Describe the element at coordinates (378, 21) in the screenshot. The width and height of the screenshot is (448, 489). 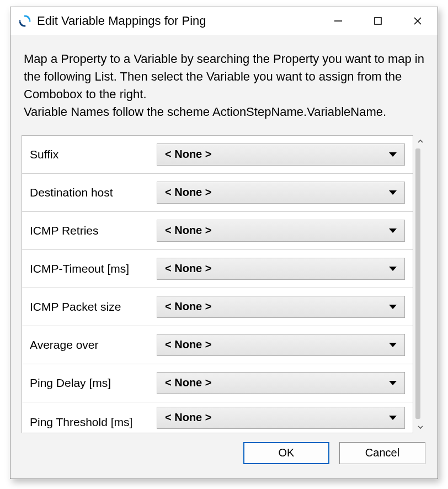
I see `window-controls` at that location.